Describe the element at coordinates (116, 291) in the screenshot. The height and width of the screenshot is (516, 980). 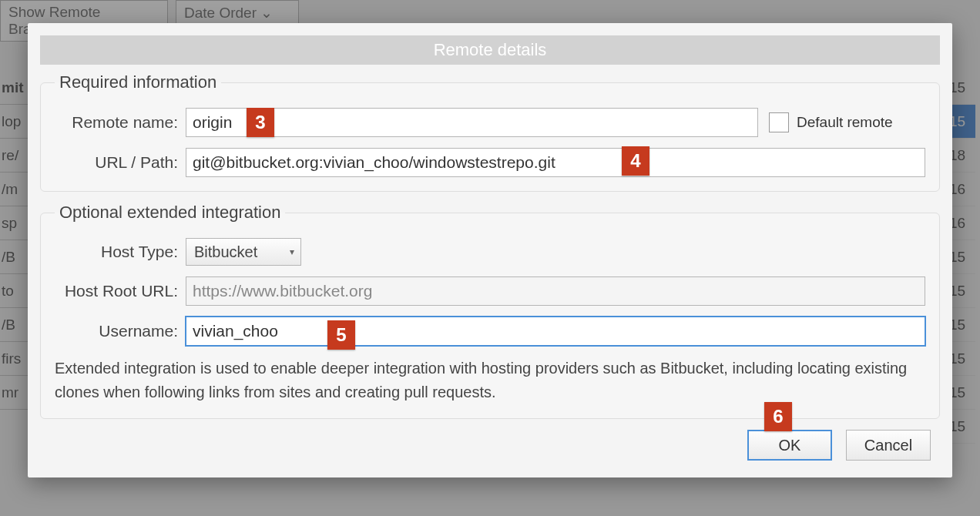
I see `host-root-url-label: Host Root URL:` at that location.